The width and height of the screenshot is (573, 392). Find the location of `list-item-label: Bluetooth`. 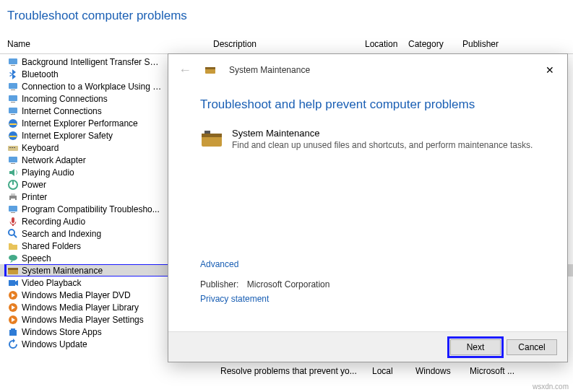

list-item-label: Bluetooth is located at coordinates (40, 74).